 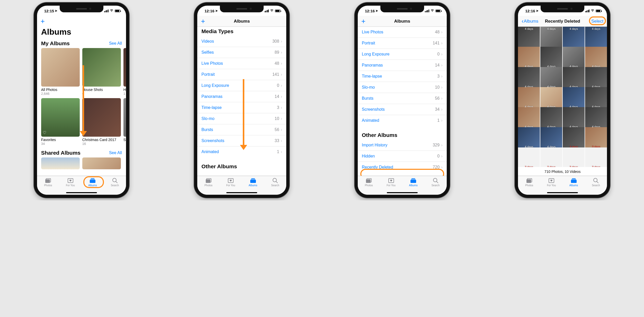 I want to click on album-thumb, so click(x=60, y=67).